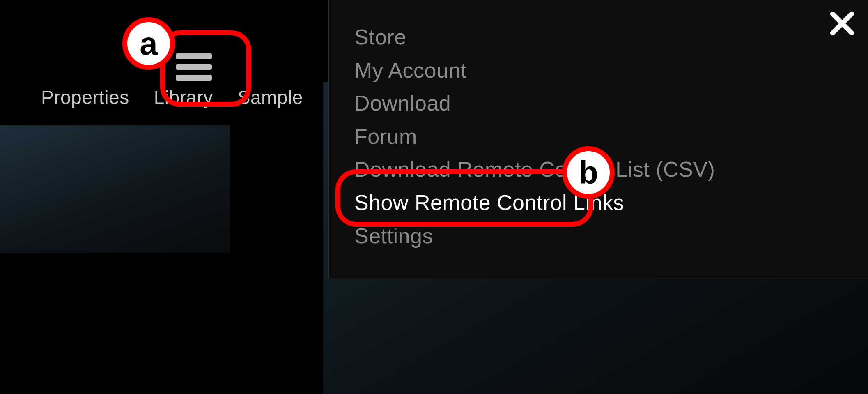 The image size is (868, 394). What do you see at coordinates (172, 97) in the screenshot?
I see `tabs-row: Properties Library Sample` at bounding box center [172, 97].